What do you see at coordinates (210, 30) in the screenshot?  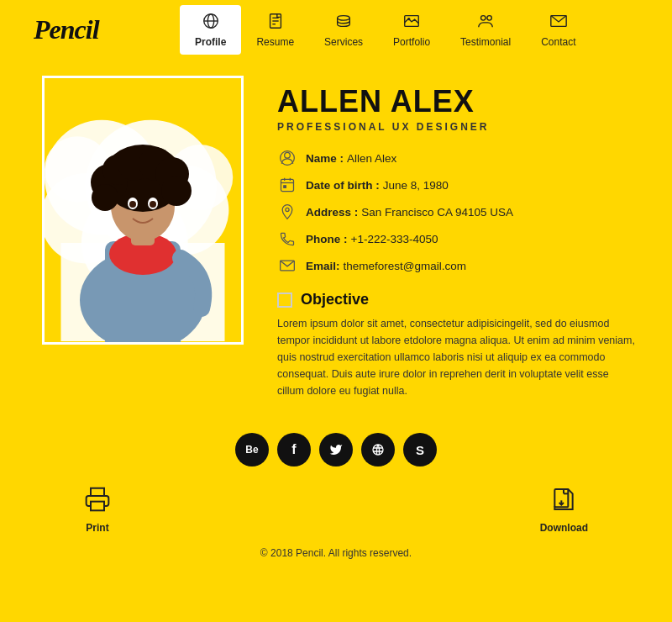 I see `nav-item-profile: Profile` at bounding box center [210, 30].